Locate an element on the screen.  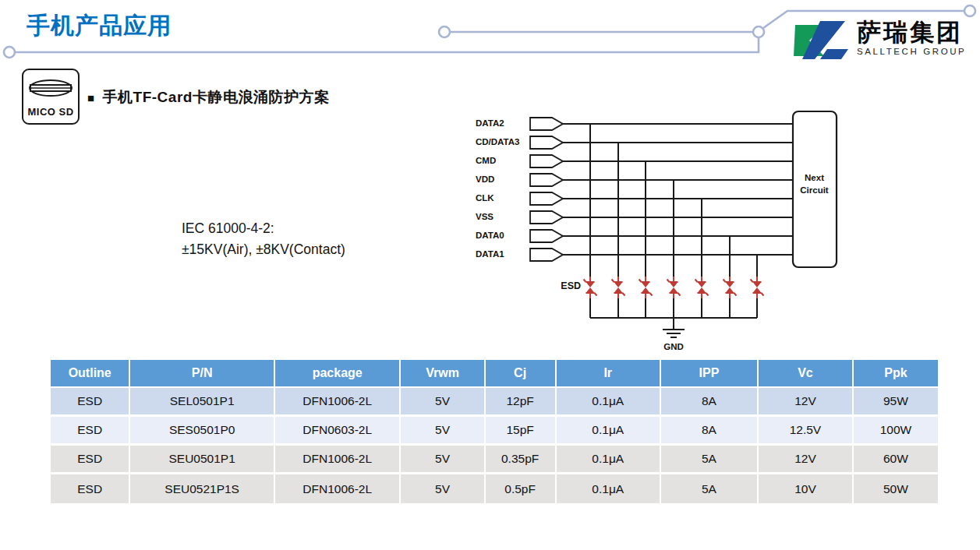
table-row: ESD SEU0501P1 DFN1006-2L 5V 0.35pF 0.1μA… is located at coordinates (494, 460).